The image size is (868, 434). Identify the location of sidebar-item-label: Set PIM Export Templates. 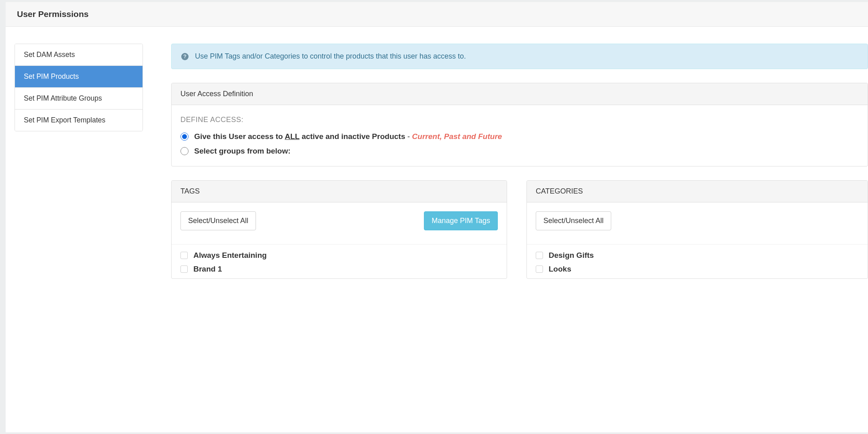
(65, 120).